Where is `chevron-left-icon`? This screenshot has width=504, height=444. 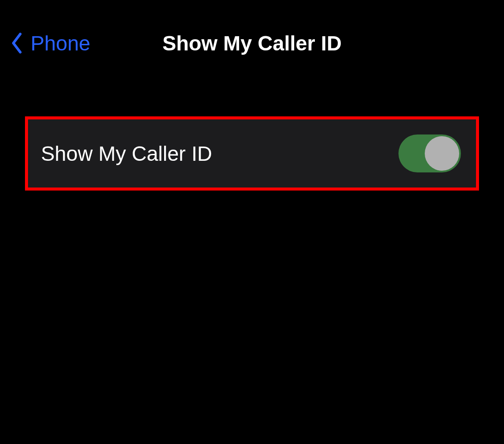 chevron-left-icon is located at coordinates (17, 43).